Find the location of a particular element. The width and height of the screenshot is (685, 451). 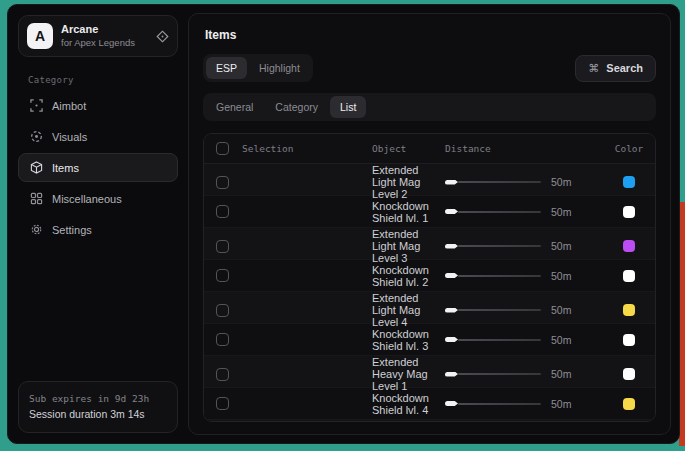

app-title: Arcane is located at coordinates (104, 30).